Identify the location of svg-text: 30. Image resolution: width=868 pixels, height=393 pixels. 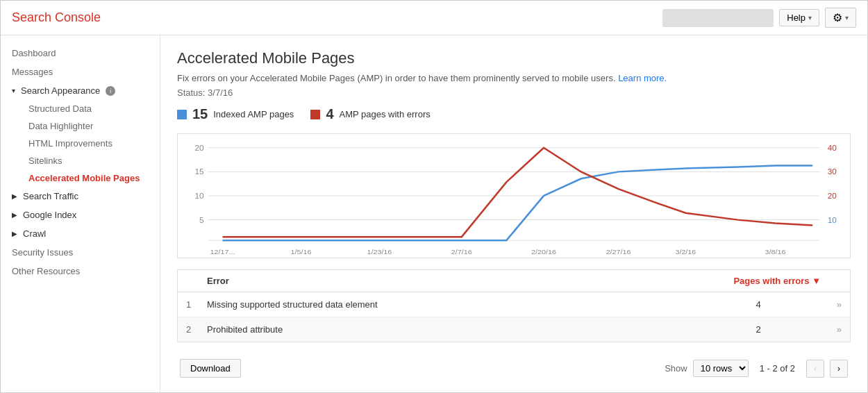
(832, 172).